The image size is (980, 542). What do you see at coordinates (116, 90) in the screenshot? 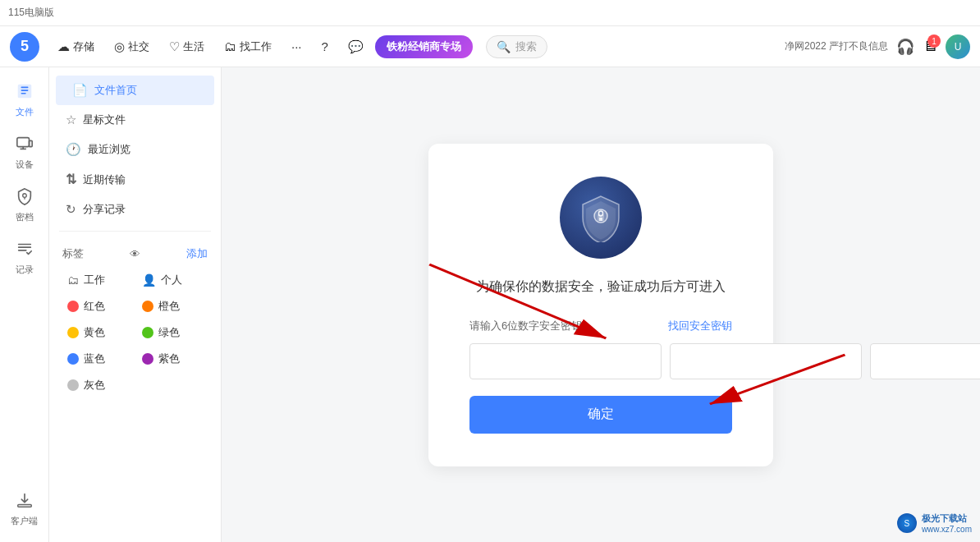
I see `menu-label-home: 文件首页` at bounding box center [116, 90].